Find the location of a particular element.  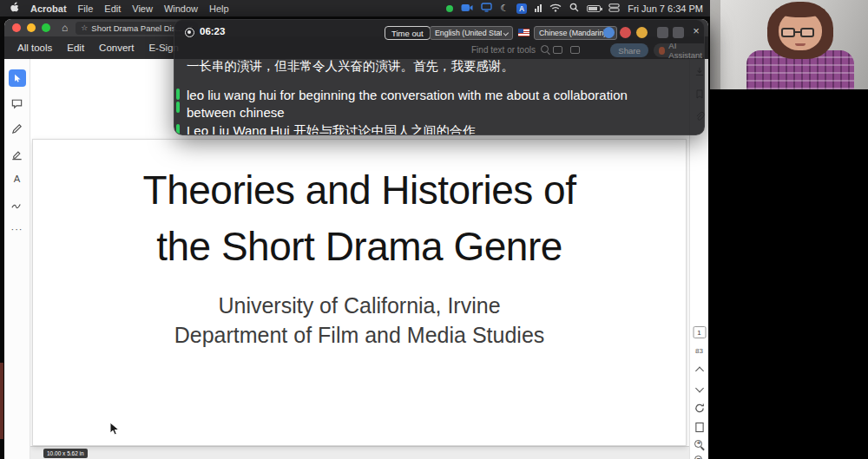

fit-page-button is located at coordinates (700, 427).